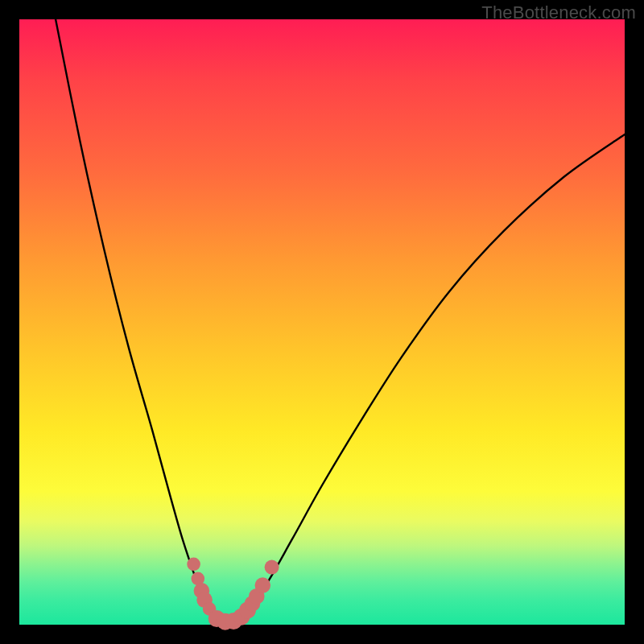 Image resolution: width=644 pixels, height=644 pixels. What do you see at coordinates (233, 594) in the screenshot?
I see `marker-cluster` at bounding box center [233, 594].